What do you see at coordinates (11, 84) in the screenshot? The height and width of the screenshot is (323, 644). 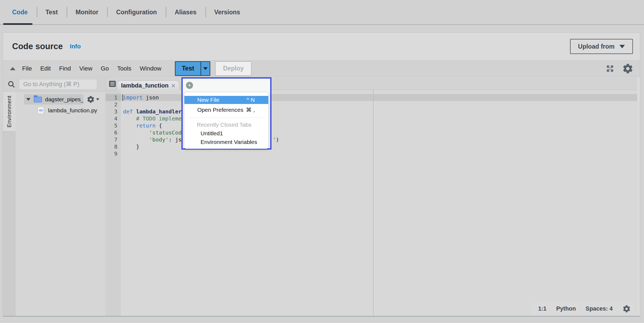 I see `search-icon` at bounding box center [11, 84].